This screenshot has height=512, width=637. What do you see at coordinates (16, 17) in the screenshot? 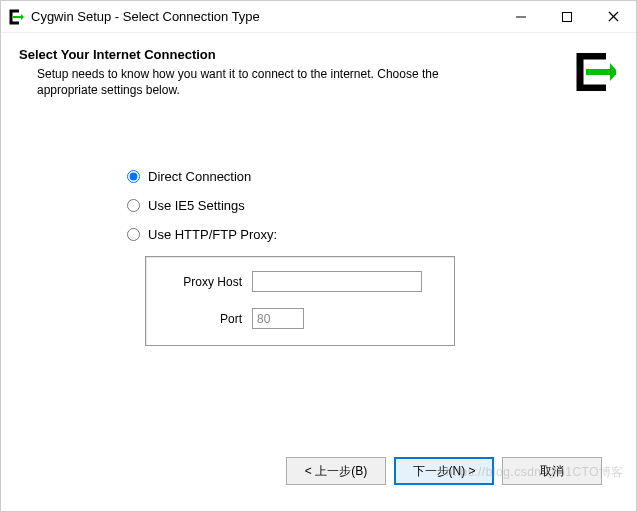
I see `app-icon` at bounding box center [16, 17].